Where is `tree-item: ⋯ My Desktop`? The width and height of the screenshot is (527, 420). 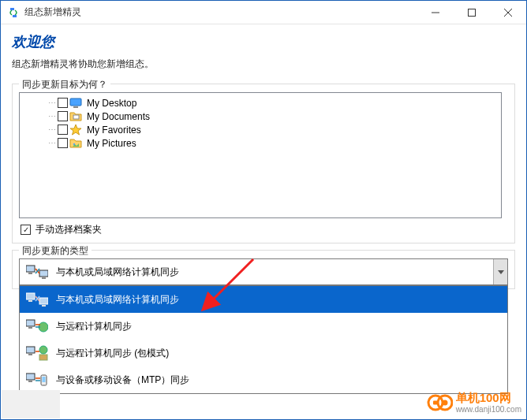
tree-item: ⋯ My Desktop is located at coordinates (260, 102).